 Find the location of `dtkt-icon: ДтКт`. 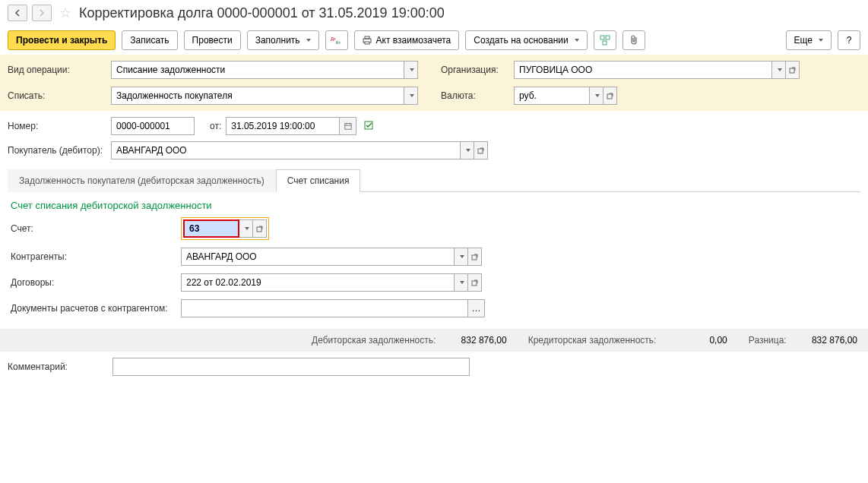

dtkt-icon: ДтКт is located at coordinates (337, 40).